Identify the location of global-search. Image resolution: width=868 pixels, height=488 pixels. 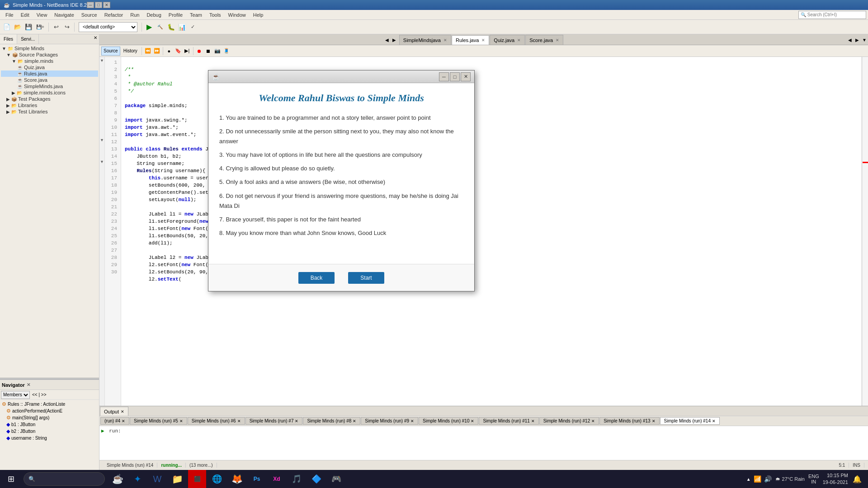
(832, 15).